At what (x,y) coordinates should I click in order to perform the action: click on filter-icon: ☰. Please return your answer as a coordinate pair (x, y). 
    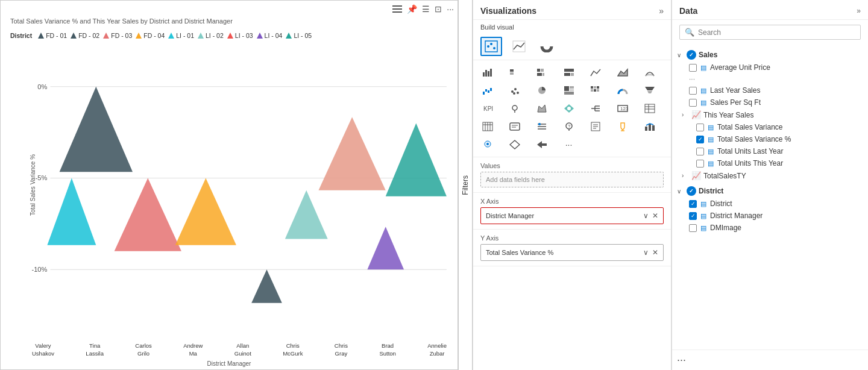
    Looking at the image, I should click on (426, 9).